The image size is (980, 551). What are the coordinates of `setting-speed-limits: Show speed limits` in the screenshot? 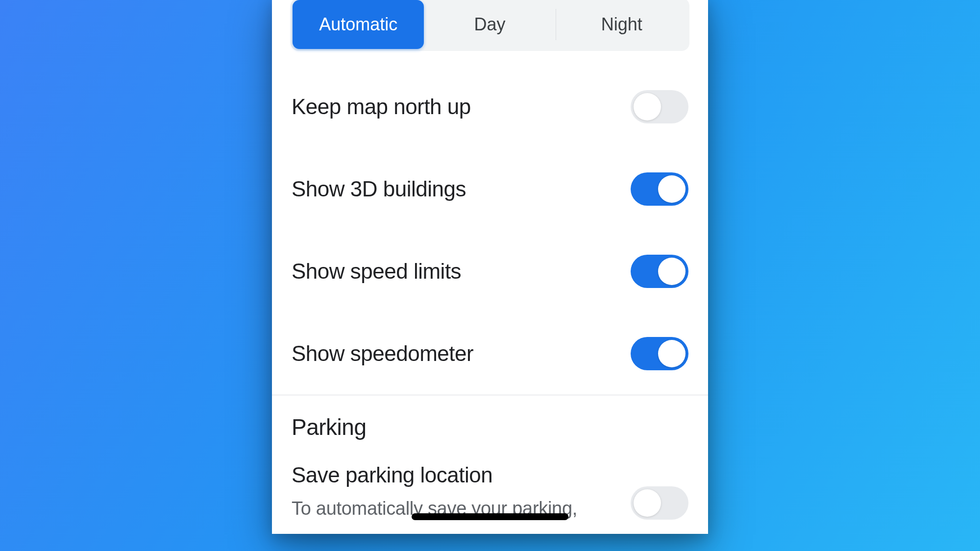 It's located at (490, 271).